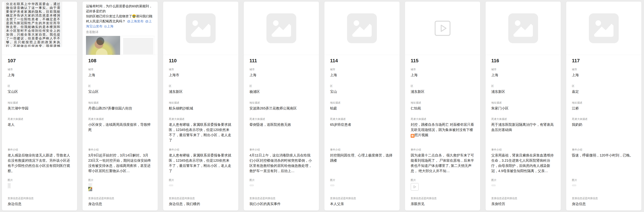 The height and width of the screenshot is (212, 644). I want to click on case-card: 115 城市 上海 区 浦东新区 地址描述 仁怡苑 死者大体描述 封控，跳楼自杀…, so click(442, 106).